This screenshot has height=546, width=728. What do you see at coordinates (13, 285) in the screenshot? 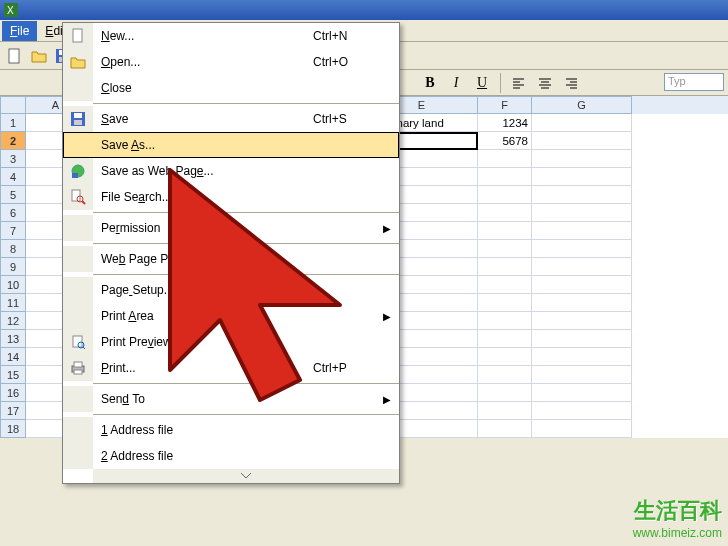
I see `row-header-10: 10` at bounding box center [13, 285].